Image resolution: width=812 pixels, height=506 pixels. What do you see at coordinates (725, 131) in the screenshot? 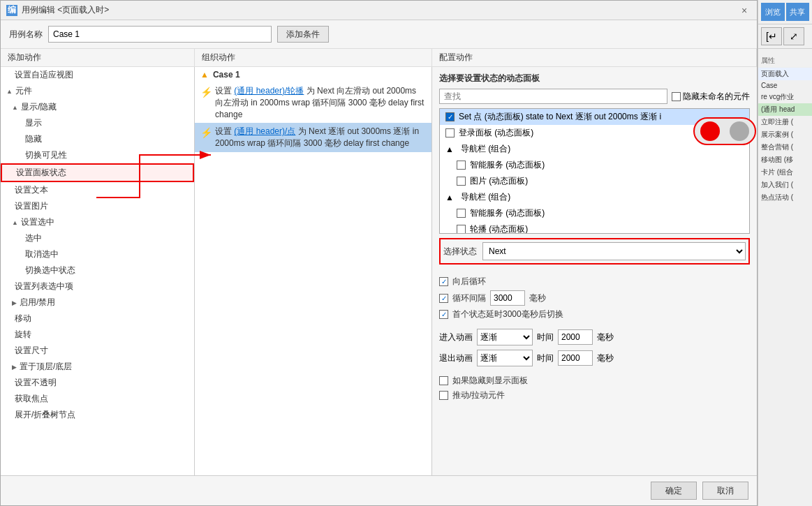
I see `toggle-widget` at bounding box center [725, 131].